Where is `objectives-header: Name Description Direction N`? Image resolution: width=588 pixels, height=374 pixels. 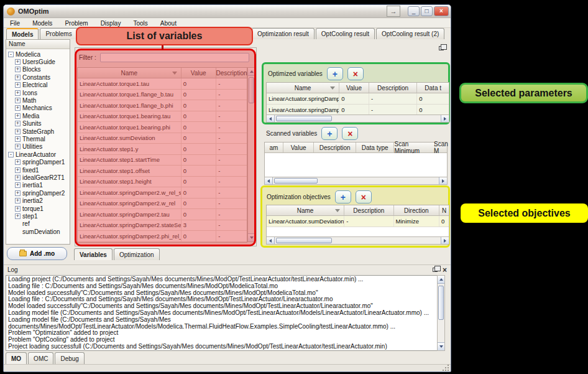 objectives-header: Name Description Direction N is located at coordinates (358, 210).